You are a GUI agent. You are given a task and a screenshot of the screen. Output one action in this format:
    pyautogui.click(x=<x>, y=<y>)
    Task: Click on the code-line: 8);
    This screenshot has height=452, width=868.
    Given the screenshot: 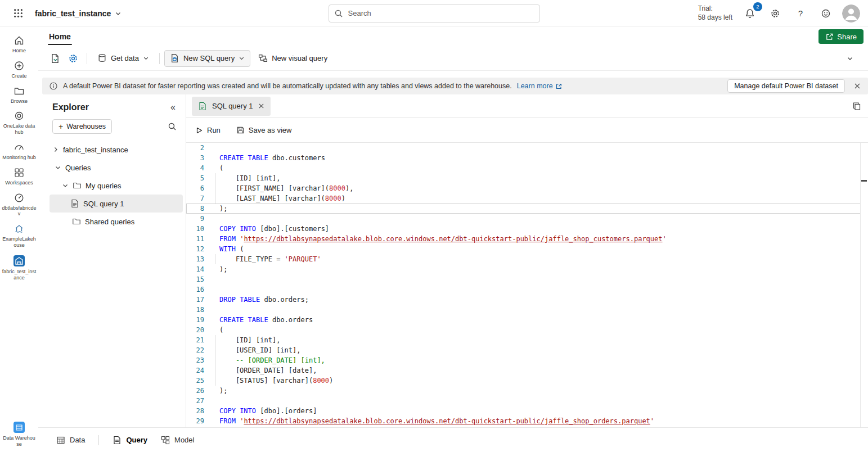 What is the action you would take?
    pyautogui.click(x=527, y=209)
    